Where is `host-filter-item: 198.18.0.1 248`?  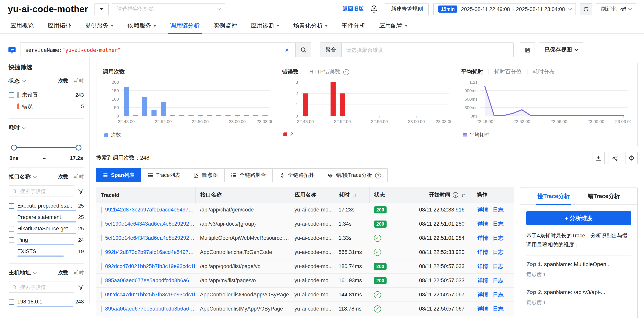 host-filter-item: 198.18.0.1 248 is located at coordinates (46, 302).